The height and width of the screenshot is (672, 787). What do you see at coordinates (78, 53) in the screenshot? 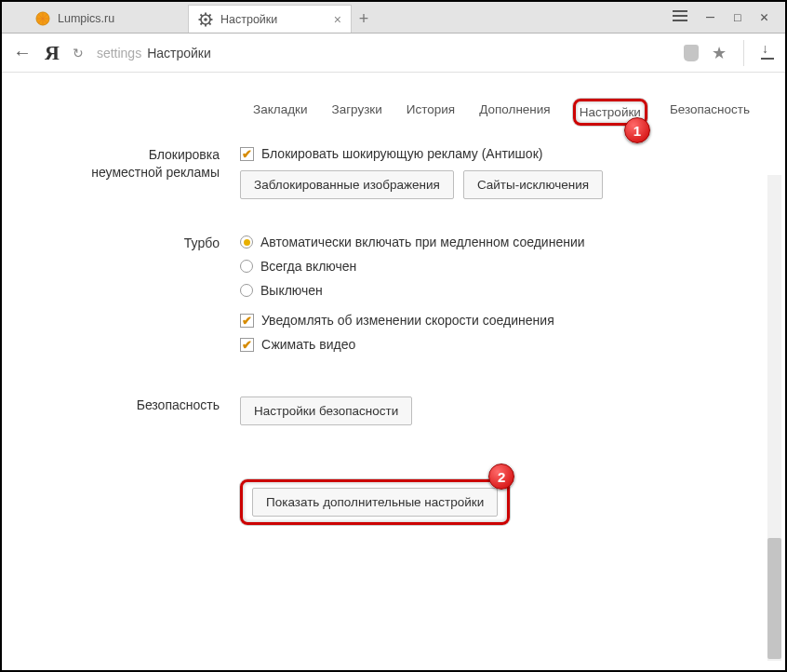
I see `reload-button: ↻` at bounding box center [78, 53].